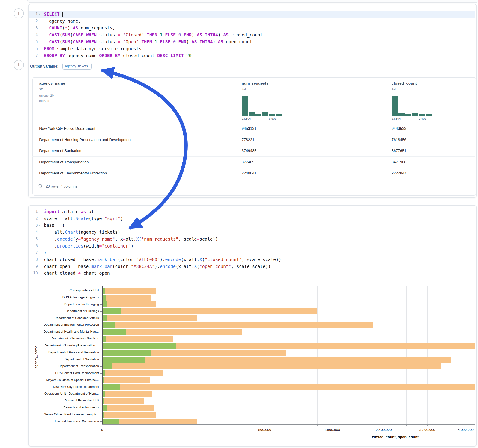  Describe the element at coordinates (252, 14) in the screenshot. I see `code-line: 1∨SELECT` at that location.